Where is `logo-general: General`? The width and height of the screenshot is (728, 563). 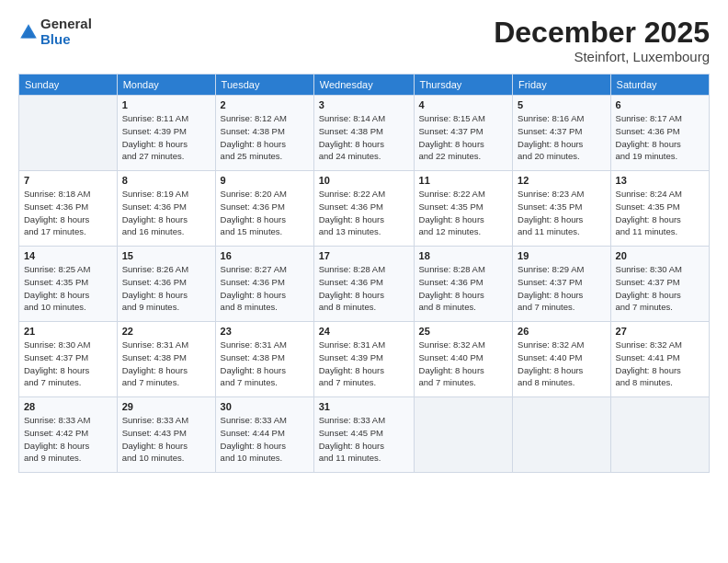 logo-general: General is located at coordinates (66, 24).